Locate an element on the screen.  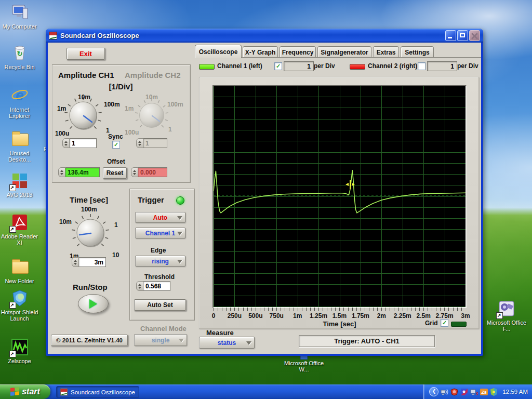
svg-text: e is located at coordinates (20, 96).